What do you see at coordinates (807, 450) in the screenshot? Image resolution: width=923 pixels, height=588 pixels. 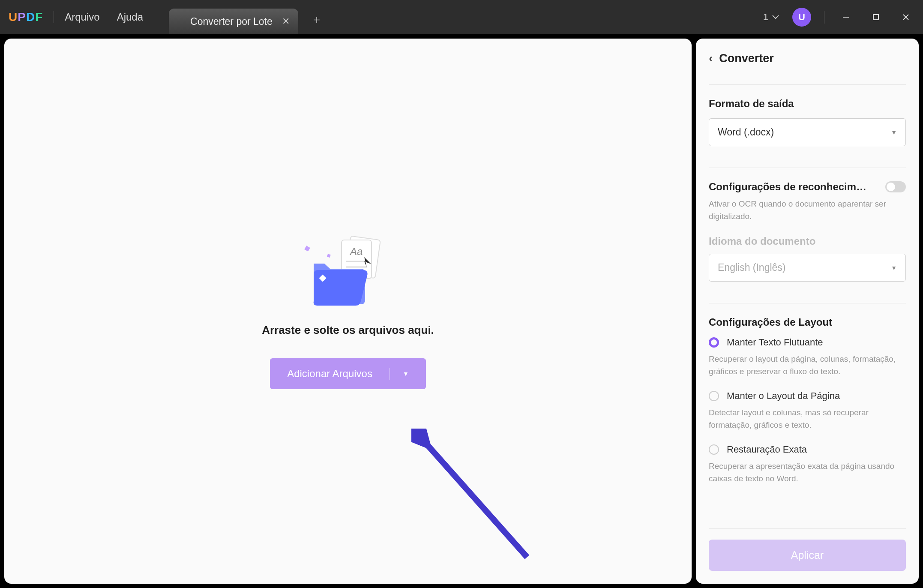 I see `layout-option-exact: Restauração Exata` at bounding box center [807, 450].